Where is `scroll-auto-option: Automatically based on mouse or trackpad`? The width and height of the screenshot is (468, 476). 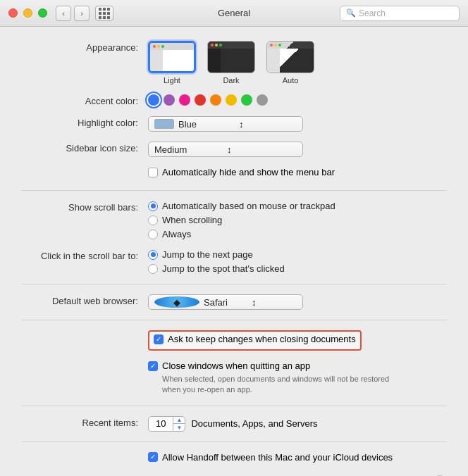
scroll-auto-option: Automatically based on mouse or trackpad is located at coordinates (242, 206).